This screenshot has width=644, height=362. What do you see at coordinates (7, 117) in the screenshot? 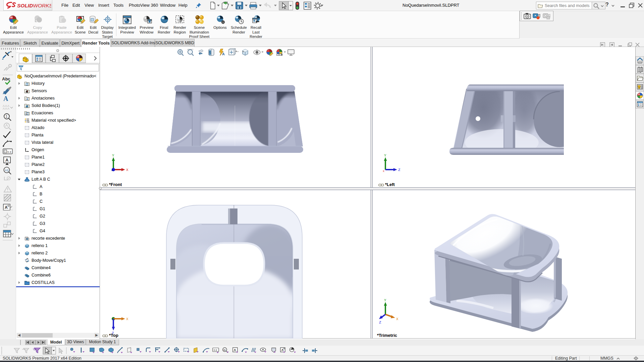
I see `svg-text: 1` at bounding box center [7, 117].